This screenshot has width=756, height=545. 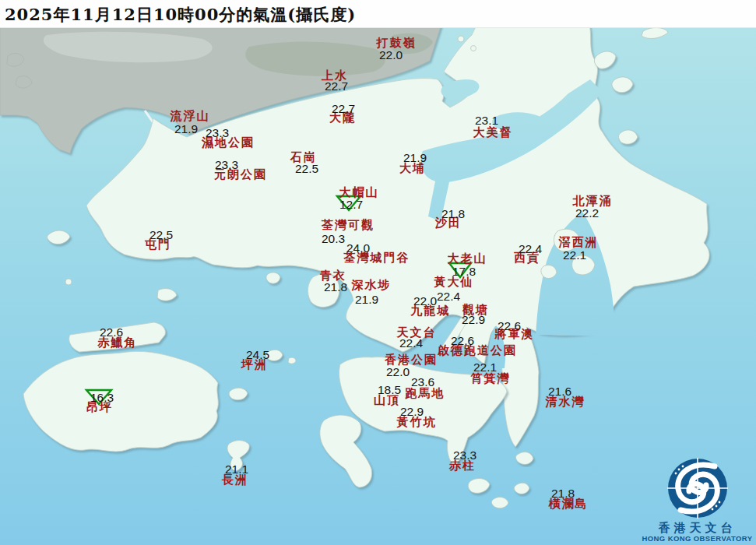 What do you see at coordinates (378, 14) in the screenshot?
I see `title-bar: 2025年11月12日10時00分的氣溫(攝氏度)` at bounding box center [378, 14].